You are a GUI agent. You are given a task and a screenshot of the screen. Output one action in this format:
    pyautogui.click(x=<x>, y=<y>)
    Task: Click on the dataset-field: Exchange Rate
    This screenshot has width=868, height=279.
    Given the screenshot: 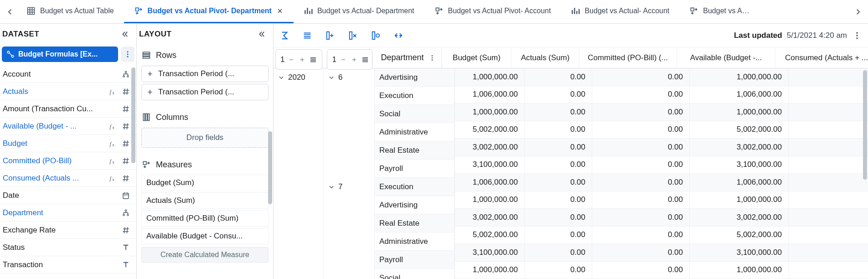 What is the action you would take?
    pyautogui.click(x=68, y=230)
    